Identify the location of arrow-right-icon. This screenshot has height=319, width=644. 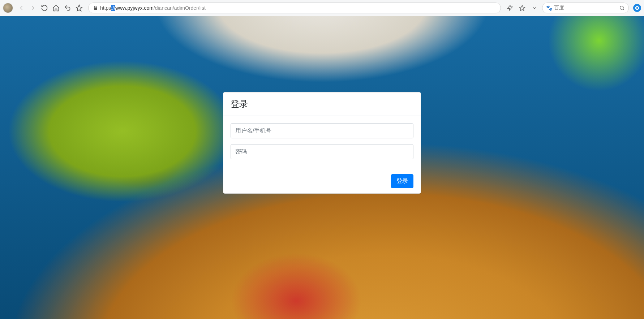
(33, 8).